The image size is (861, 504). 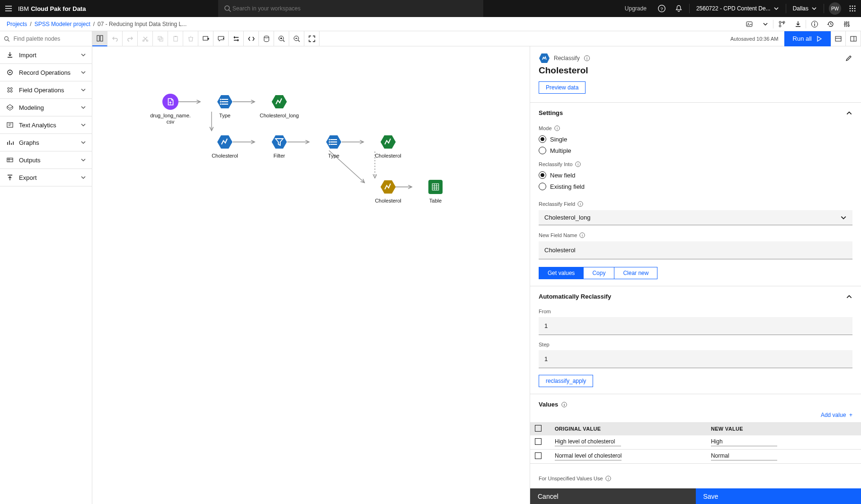 What do you see at coordinates (853, 39) in the screenshot?
I see `open-panel-button` at bounding box center [853, 39].